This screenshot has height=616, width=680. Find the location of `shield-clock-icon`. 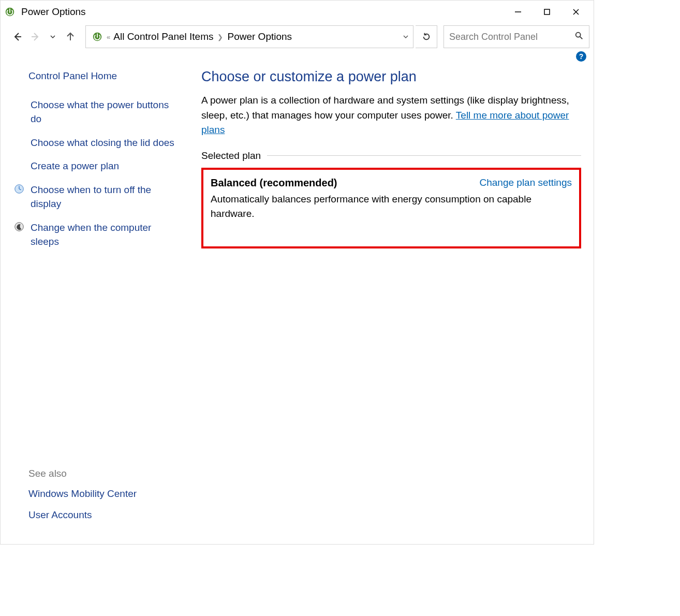

shield-clock-icon is located at coordinates (19, 189).